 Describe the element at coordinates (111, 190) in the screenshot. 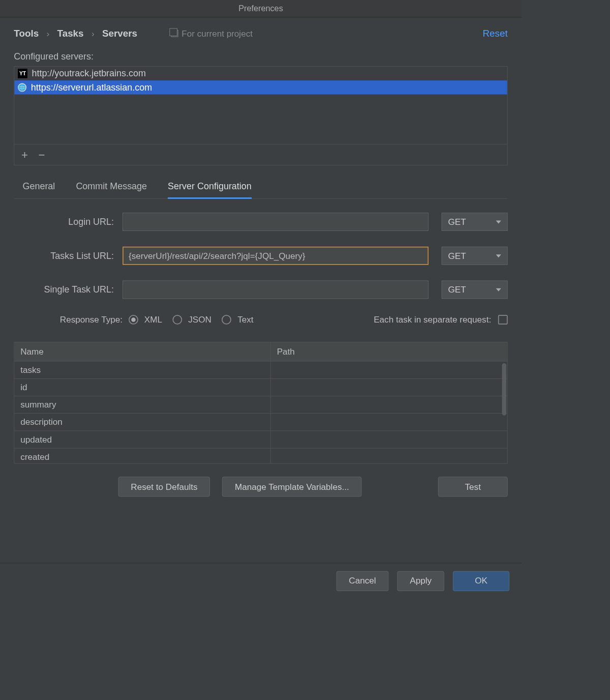

I see `tab-commit-message: Commit Message` at that location.